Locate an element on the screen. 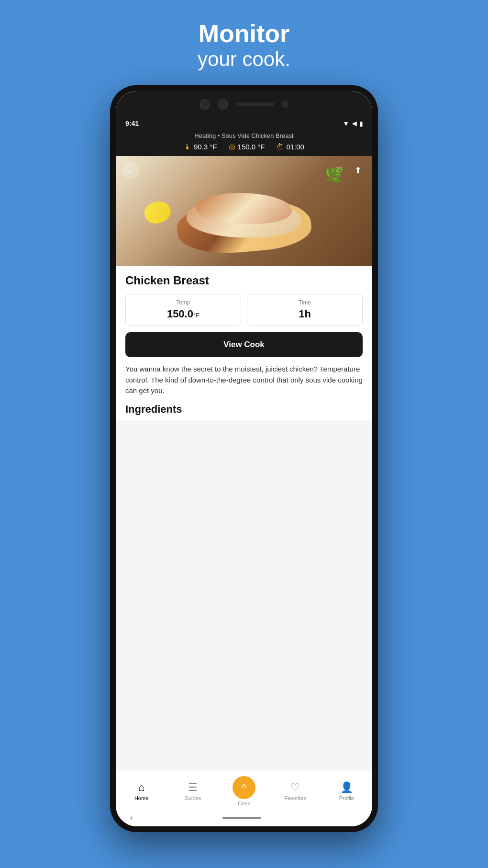 Image resolution: width=488 pixels, height=868 pixels. cook-stats: 🌡 90.3 °F ◎ 150.0 °F ⏱ 01:00 is located at coordinates (244, 147).